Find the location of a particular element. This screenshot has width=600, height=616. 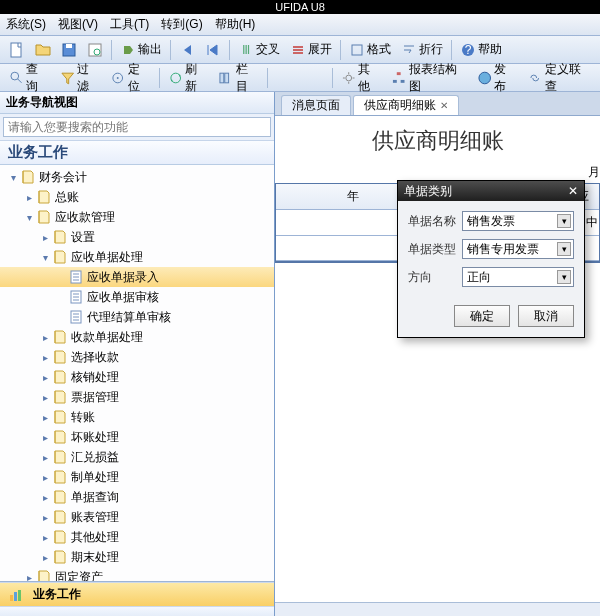

separator is located at coordinates (452, 50).